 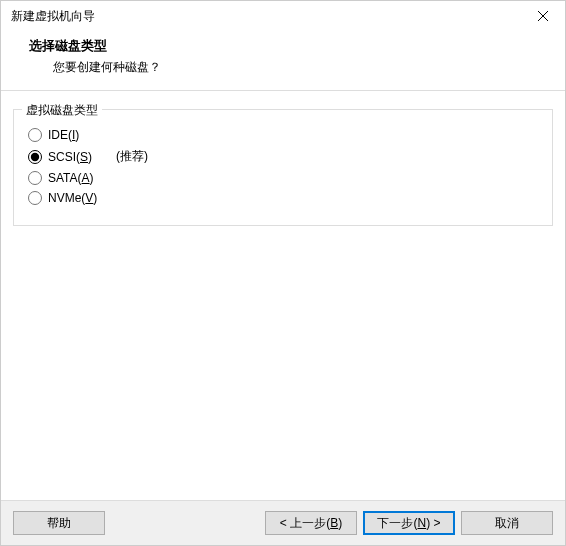 What do you see at coordinates (283, 178) in the screenshot?
I see `radio-option-sata: SATA(A)` at bounding box center [283, 178].